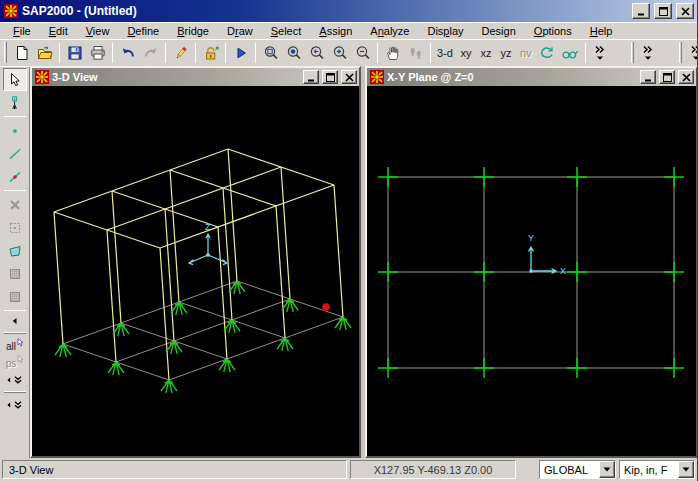 The width and height of the screenshot is (698, 481). What do you see at coordinates (466, 53) in the screenshot?
I see `view-xy-button: xy` at bounding box center [466, 53].